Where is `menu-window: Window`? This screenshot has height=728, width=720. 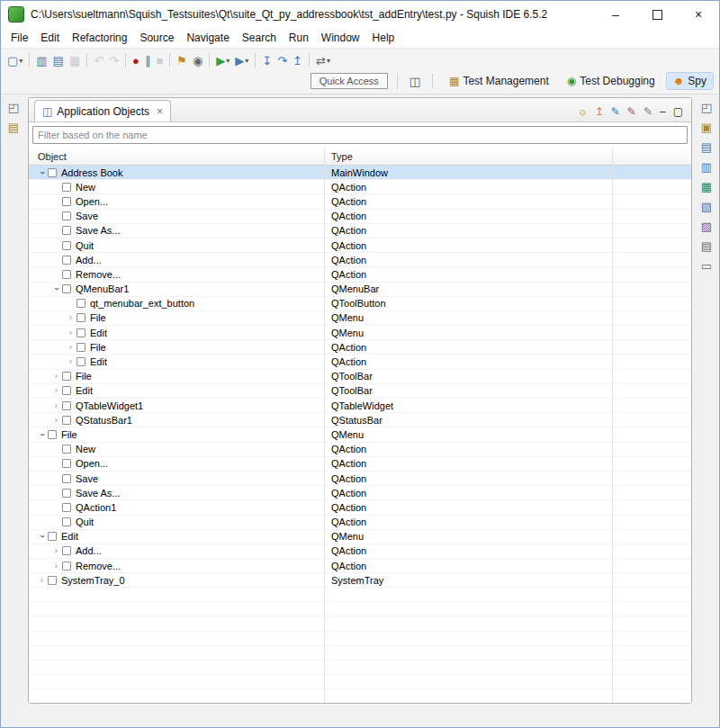 menu-window: Window is located at coordinates (340, 38).